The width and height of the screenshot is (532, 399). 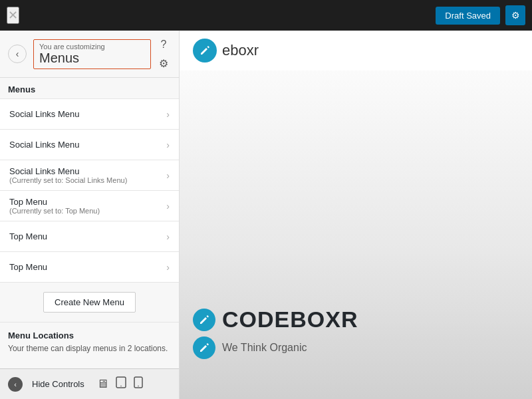 I want to click on create-menu-wrapper: Create New Menu, so click(x=89, y=302).